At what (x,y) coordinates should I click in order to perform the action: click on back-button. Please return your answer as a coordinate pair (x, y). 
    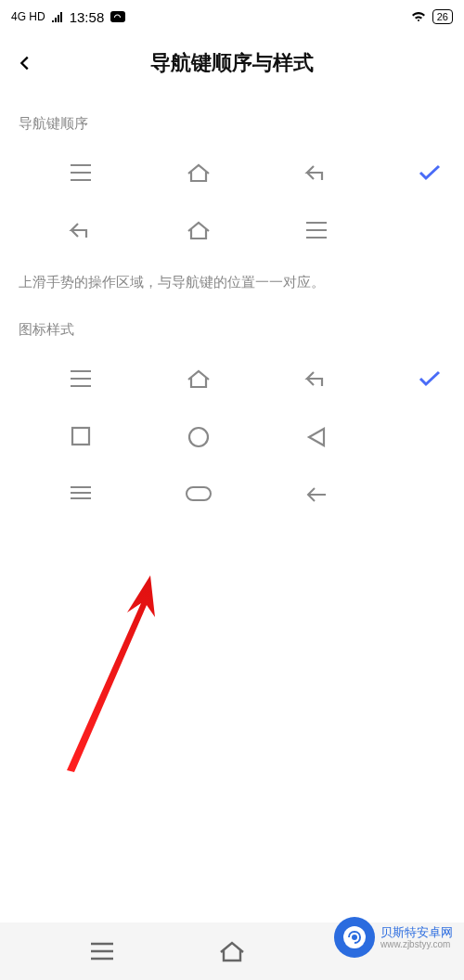
    Looking at the image, I should click on (25, 63).